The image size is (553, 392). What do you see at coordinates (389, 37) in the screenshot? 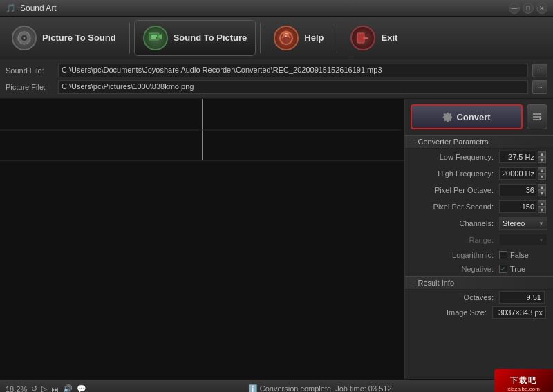
I see `toolbar-exit-label: Exit` at bounding box center [389, 37].